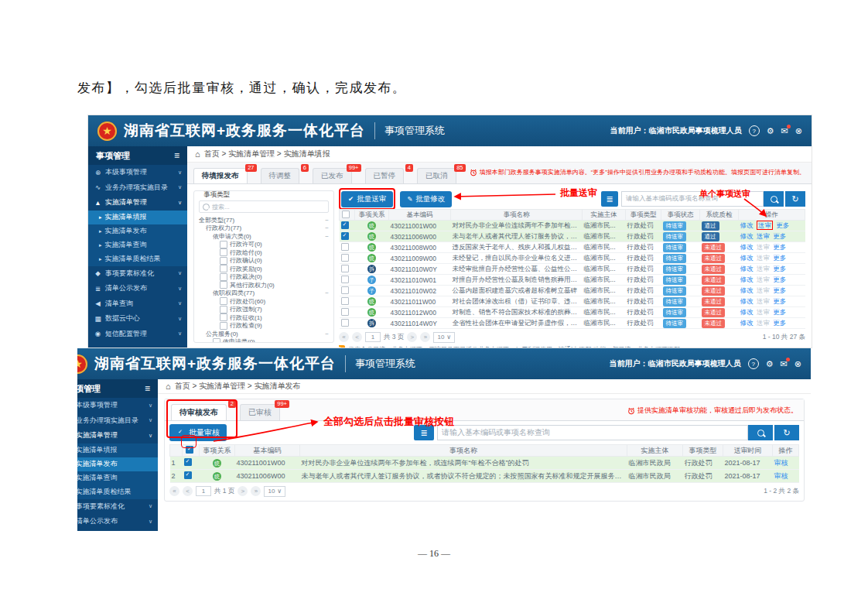 Image resolution: width=868 pixels, height=613 pixels. Describe the element at coordinates (264, 220) in the screenshot. I see `filter-tree-item: 全部类型(77) −` at that location.